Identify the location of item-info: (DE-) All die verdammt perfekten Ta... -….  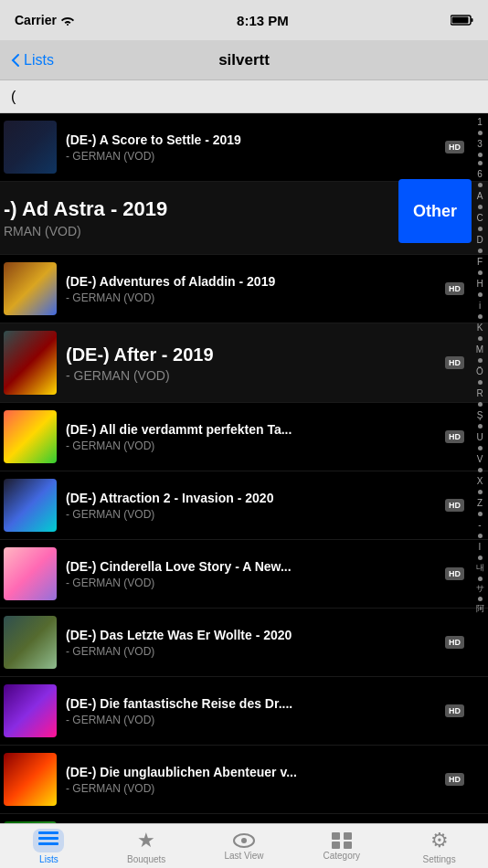
(252, 437).